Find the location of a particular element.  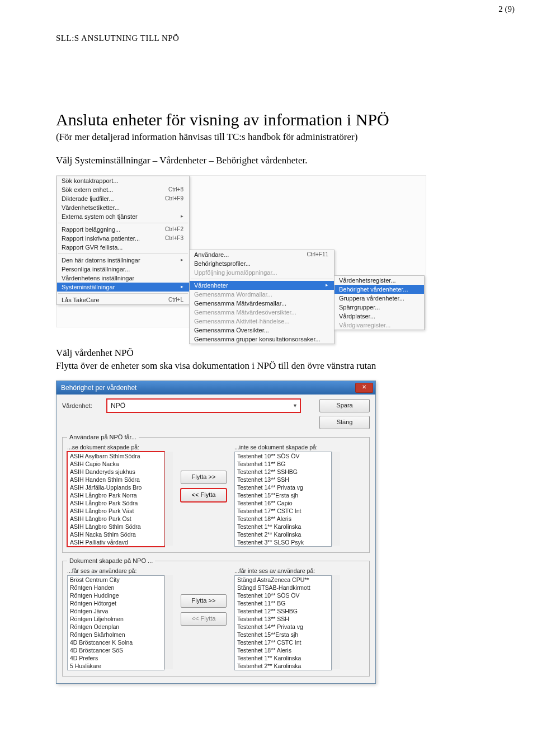

list-item: Testenhet 4** SLSO Prim is located at coordinates (283, 546).